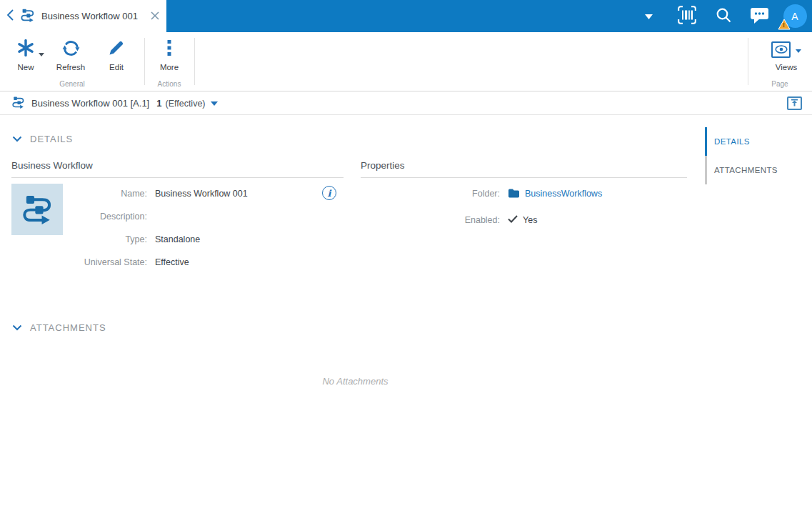 Image resolution: width=812 pixels, height=516 pixels. I want to click on field-folder: Folder: BusinessWorkflows, so click(494, 194).